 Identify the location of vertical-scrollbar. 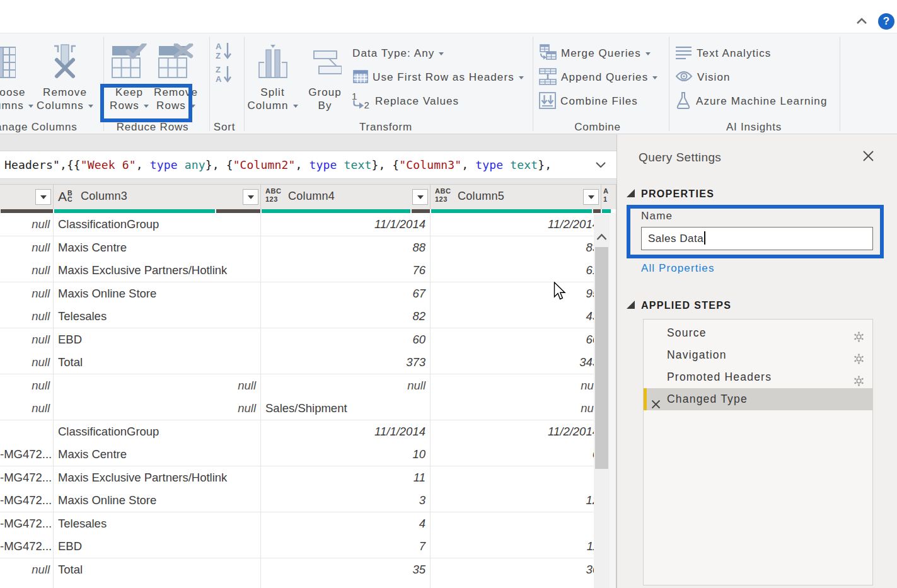
(601, 401).